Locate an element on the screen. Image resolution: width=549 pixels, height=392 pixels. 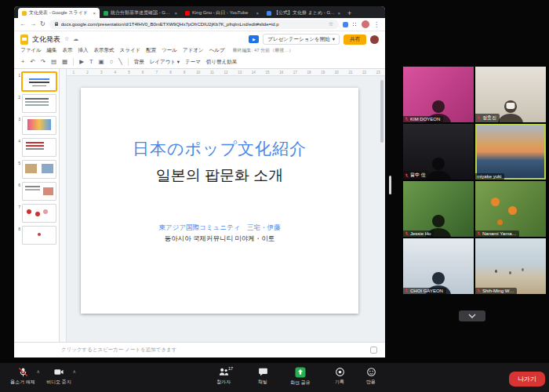
layout-button: レイアウト ▾ is located at coordinates (165, 63).